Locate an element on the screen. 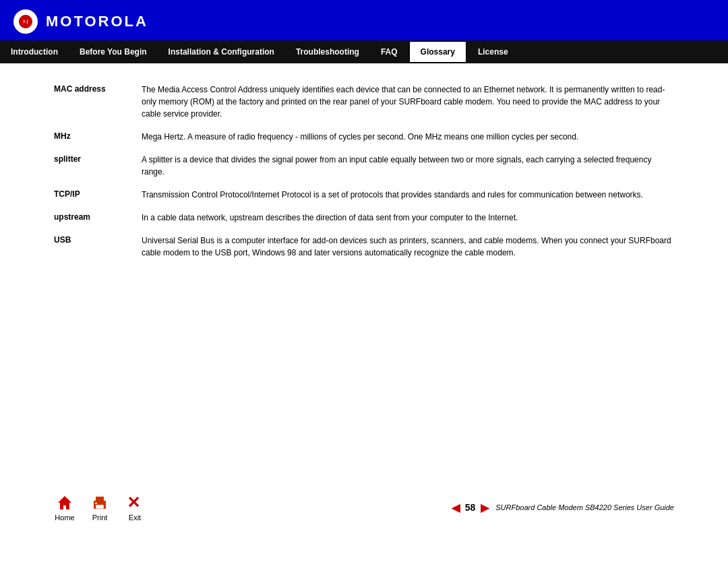 This screenshot has height=562, width=728. nav-troubleshooting: Troubleshooting is located at coordinates (328, 52).